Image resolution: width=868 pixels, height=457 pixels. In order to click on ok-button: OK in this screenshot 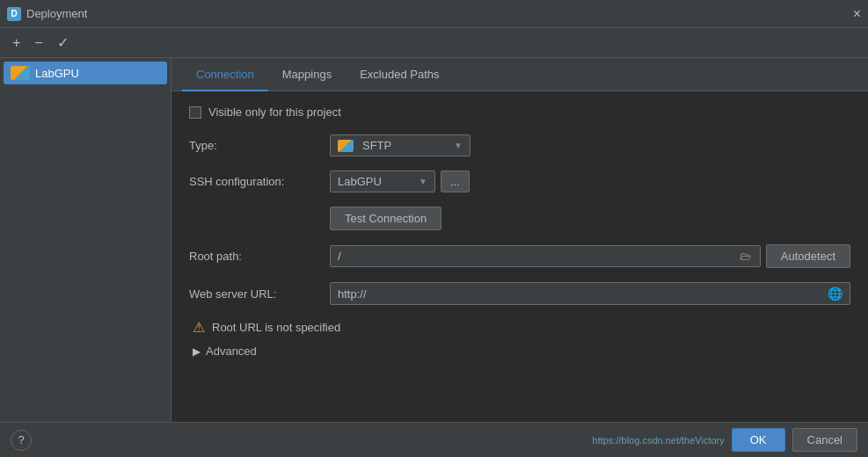, I will do `click(758, 439)`.